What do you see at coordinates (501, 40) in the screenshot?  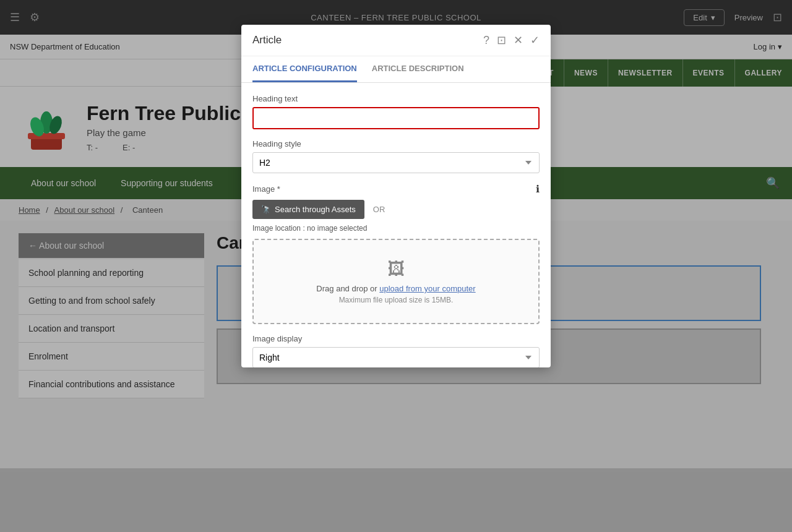 I see `expand-icon: ⊡` at bounding box center [501, 40].